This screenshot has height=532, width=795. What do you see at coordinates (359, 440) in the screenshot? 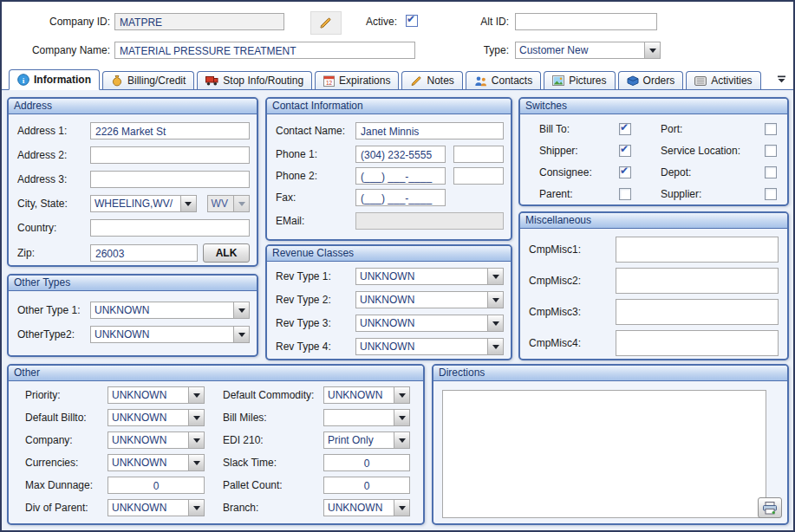
I see `edi-210-value: Print Only` at bounding box center [359, 440].